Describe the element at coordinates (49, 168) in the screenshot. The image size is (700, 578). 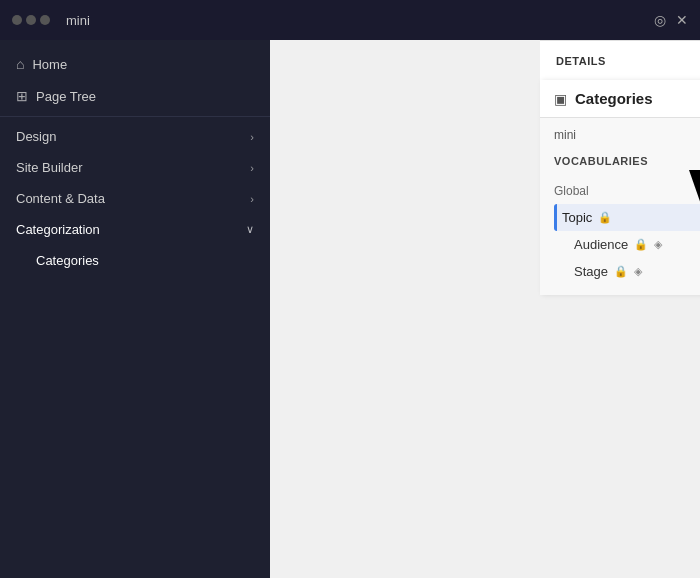
I see `sidebar-item-site-builder-label: Site Builder` at that location.